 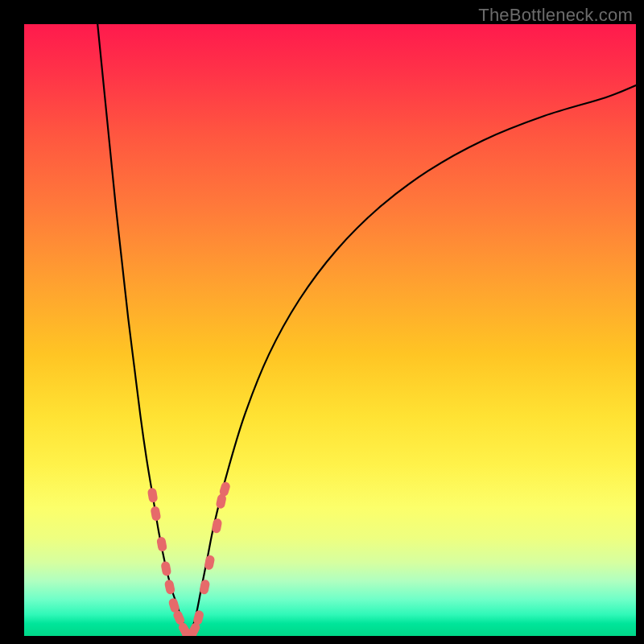 I want to click on marker-group, so click(x=189, y=559).